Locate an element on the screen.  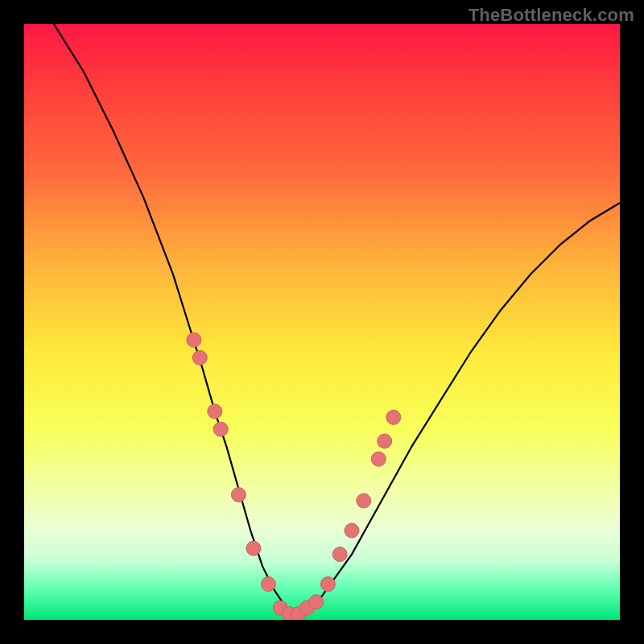
data-markers is located at coordinates (294, 477).